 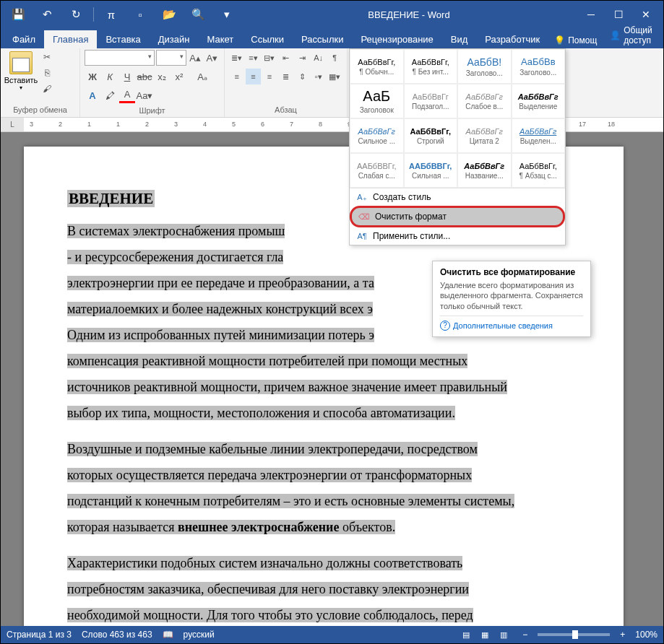 I want to click on style-cell-9: АаБбВвГг,Строгий, so click(x=431, y=136).